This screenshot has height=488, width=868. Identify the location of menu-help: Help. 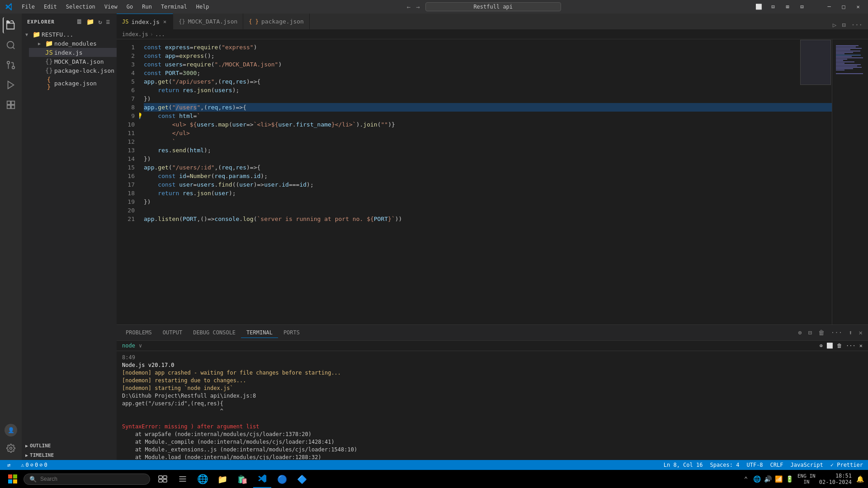
(203, 7).